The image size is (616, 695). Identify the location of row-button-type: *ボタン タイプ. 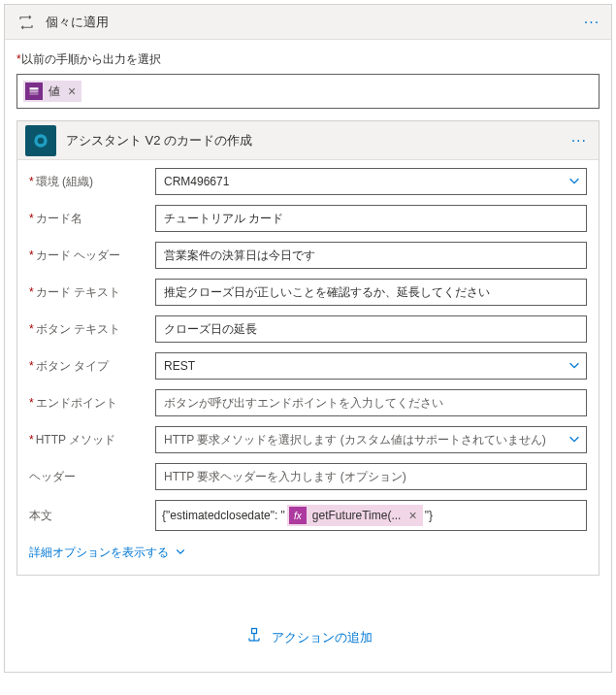
(308, 366).